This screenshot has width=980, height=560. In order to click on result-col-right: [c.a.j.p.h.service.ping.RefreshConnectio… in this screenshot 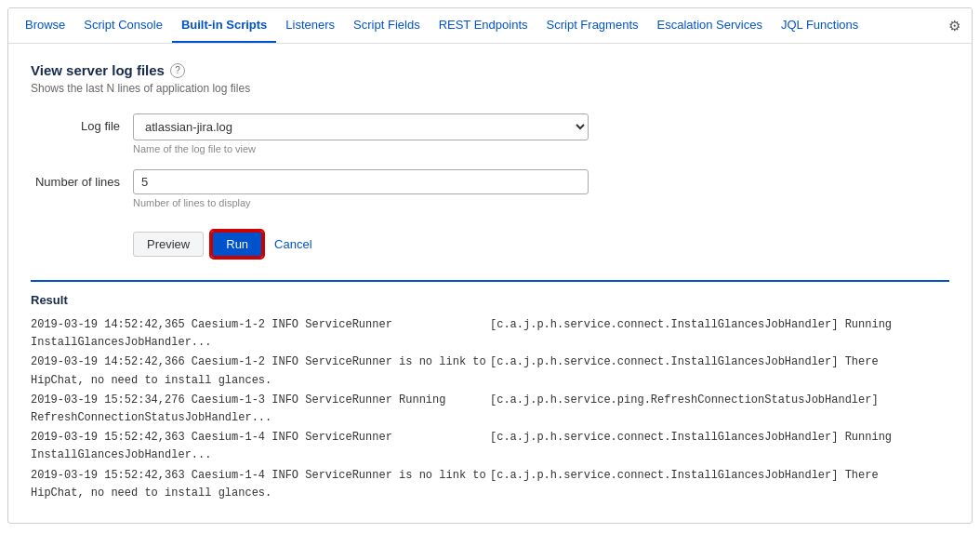, I will do `click(720, 409)`.